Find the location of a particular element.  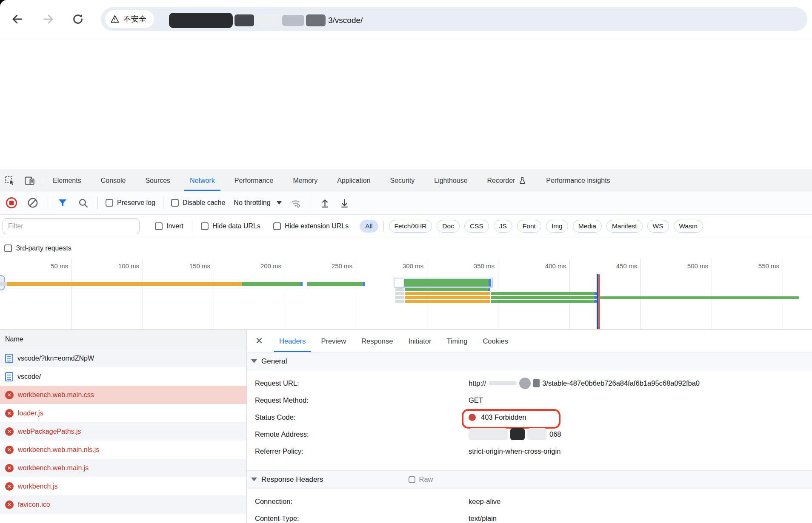

tab-lighthouse: Lighthouse is located at coordinates (451, 180).